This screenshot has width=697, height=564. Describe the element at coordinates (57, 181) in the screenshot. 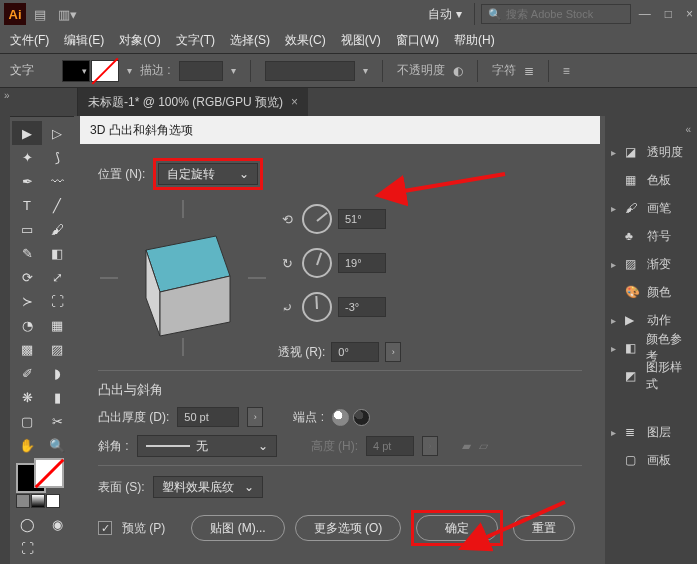

I see `curvature-tool: 〰` at that location.